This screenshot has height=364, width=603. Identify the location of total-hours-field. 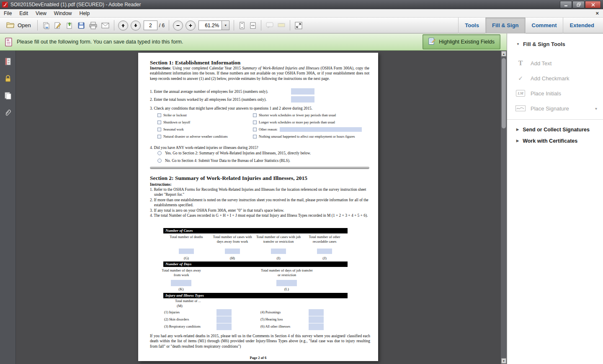
(303, 100).